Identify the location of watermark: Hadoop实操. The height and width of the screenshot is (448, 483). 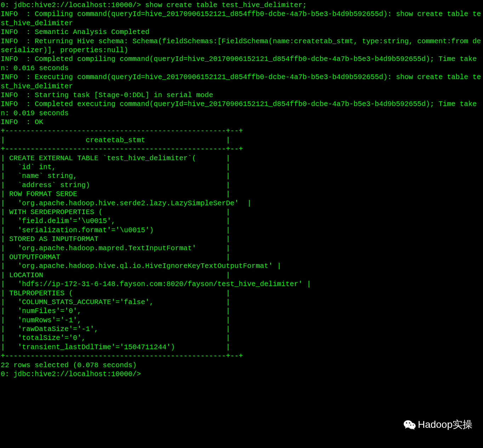
(438, 425).